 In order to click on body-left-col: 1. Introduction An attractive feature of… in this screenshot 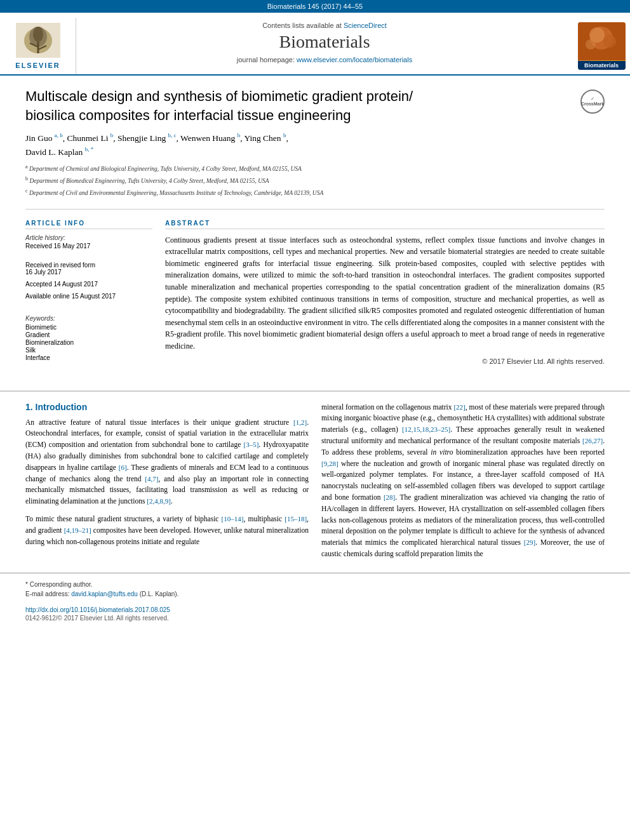, I will do `click(167, 479)`.